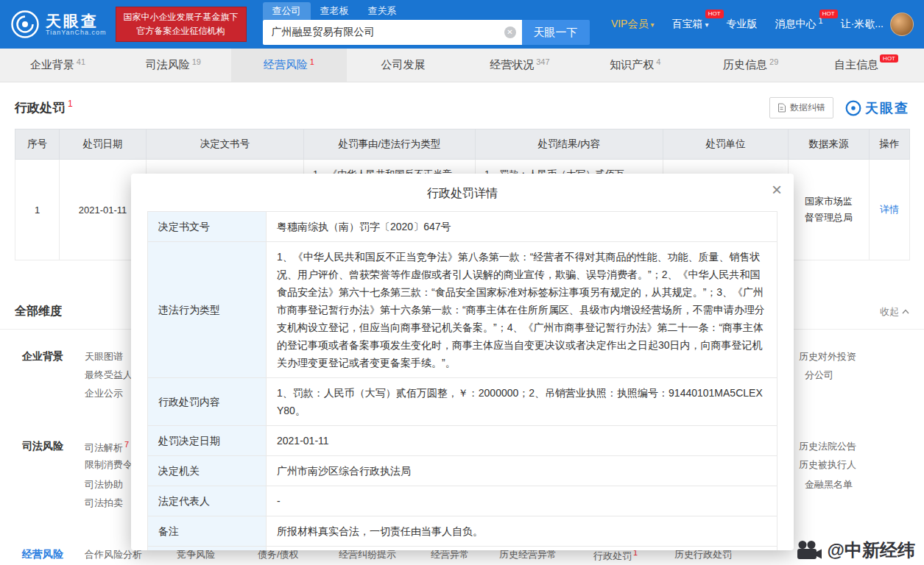  I want to click on dim-section-judicial-risk: 司法风险, so click(43, 447).